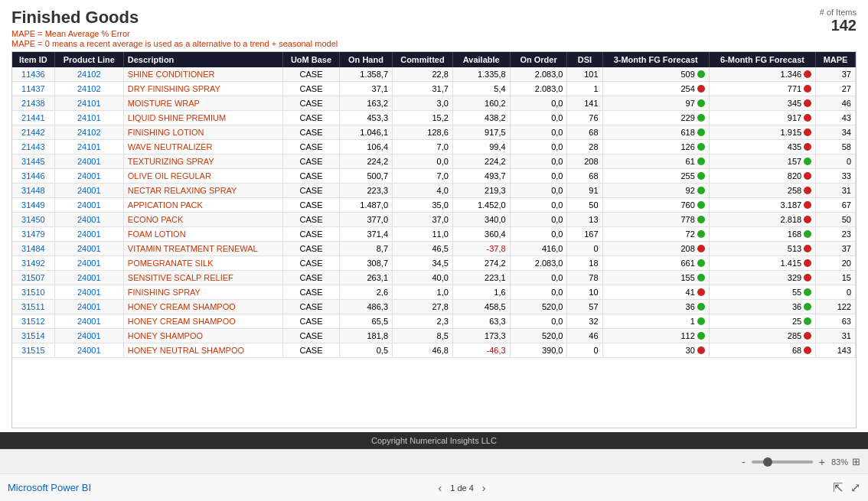 The image size is (868, 501). I want to click on cell-item-id: 31448, so click(34, 191).